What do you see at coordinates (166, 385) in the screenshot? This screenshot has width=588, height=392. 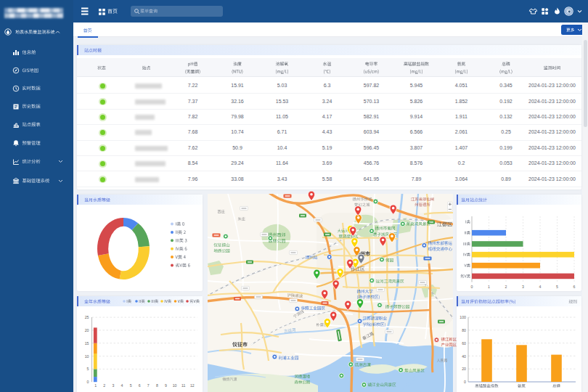 I see `svg-text: 9` at bounding box center [166, 385].